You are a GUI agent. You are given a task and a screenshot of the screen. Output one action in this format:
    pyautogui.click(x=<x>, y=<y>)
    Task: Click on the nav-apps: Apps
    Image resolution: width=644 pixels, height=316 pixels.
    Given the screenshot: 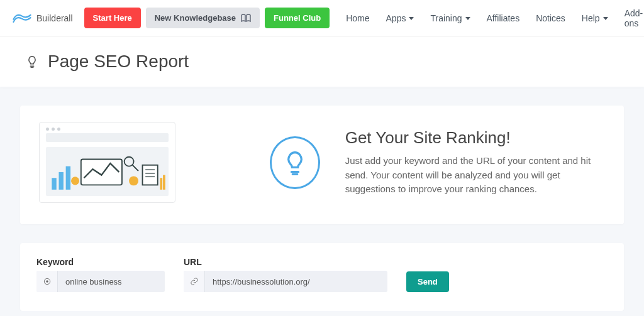 What is the action you would take?
    pyautogui.click(x=400, y=18)
    